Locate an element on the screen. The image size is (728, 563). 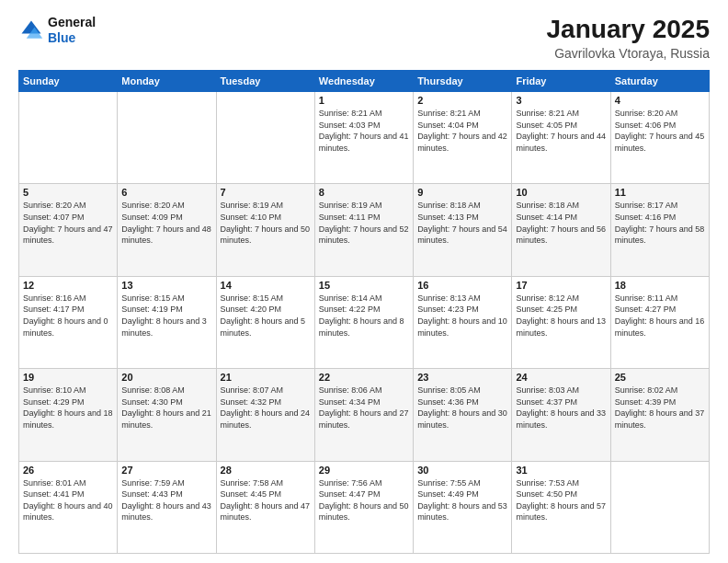
day-number: 25 is located at coordinates (660, 377).